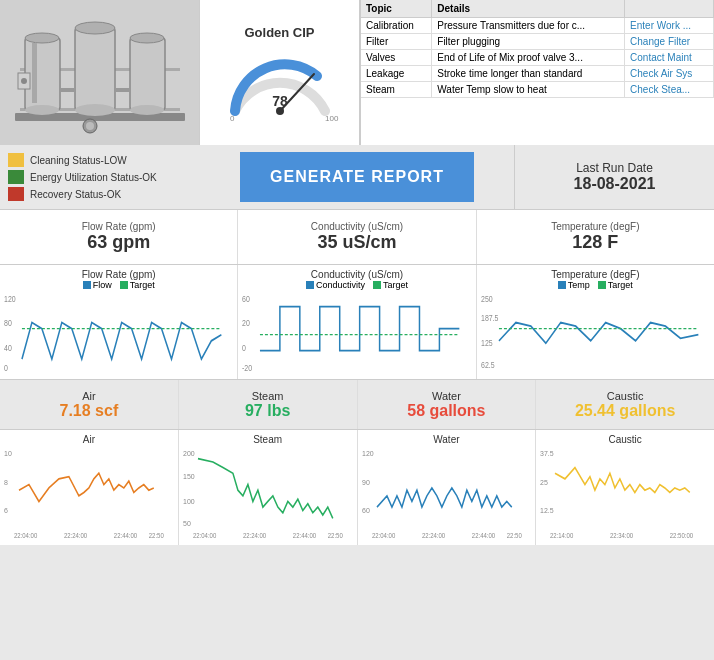  What do you see at coordinates (357, 177) in the screenshot?
I see `generate-btn-area: GENERATE REPORT` at bounding box center [357, 177].